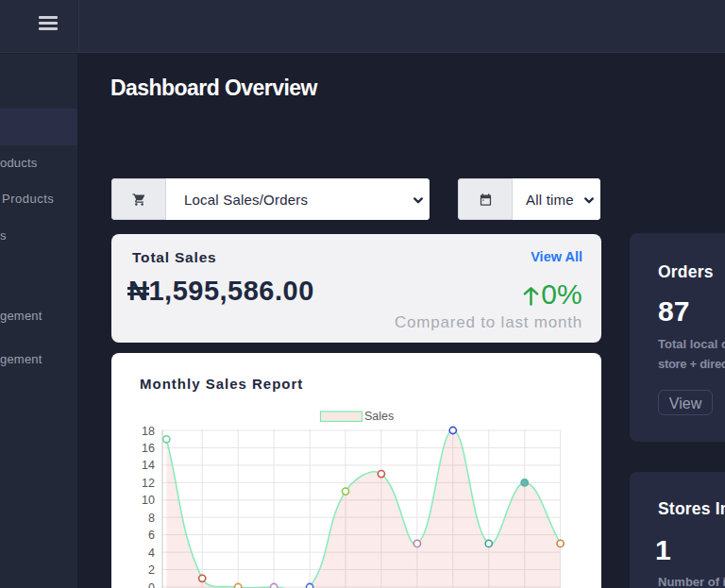 This screenshot has width=725, height=588. I want to click on svg-text: 6, so click(151, 535).